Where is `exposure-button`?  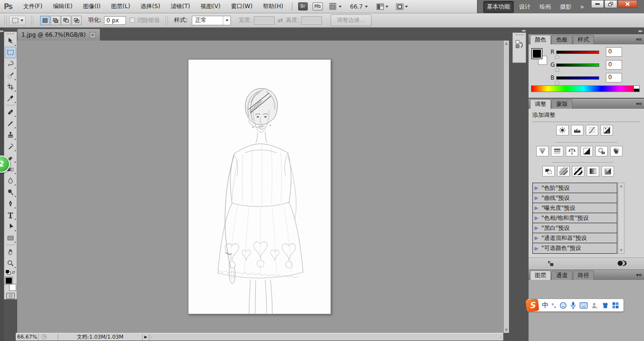
exposure-button is located at coordinates (607, 130).